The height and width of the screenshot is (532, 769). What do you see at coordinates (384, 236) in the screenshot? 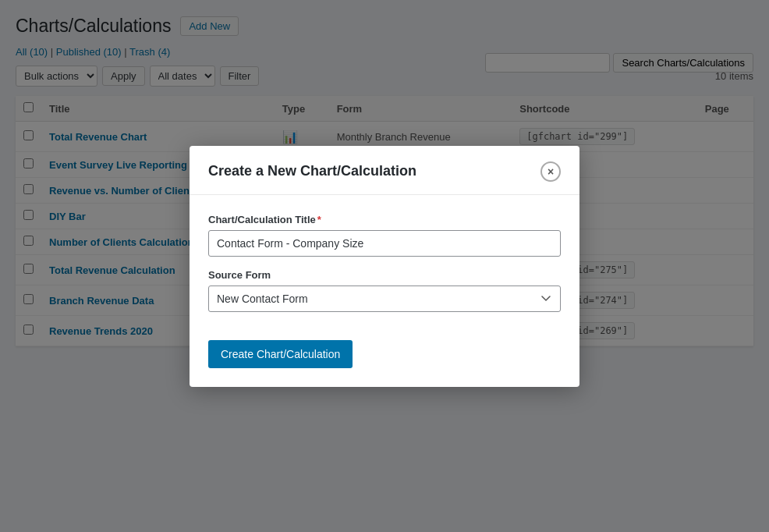
I see `title-form-group: Chart/Calculation Title*` at bounding box center [384, 236].